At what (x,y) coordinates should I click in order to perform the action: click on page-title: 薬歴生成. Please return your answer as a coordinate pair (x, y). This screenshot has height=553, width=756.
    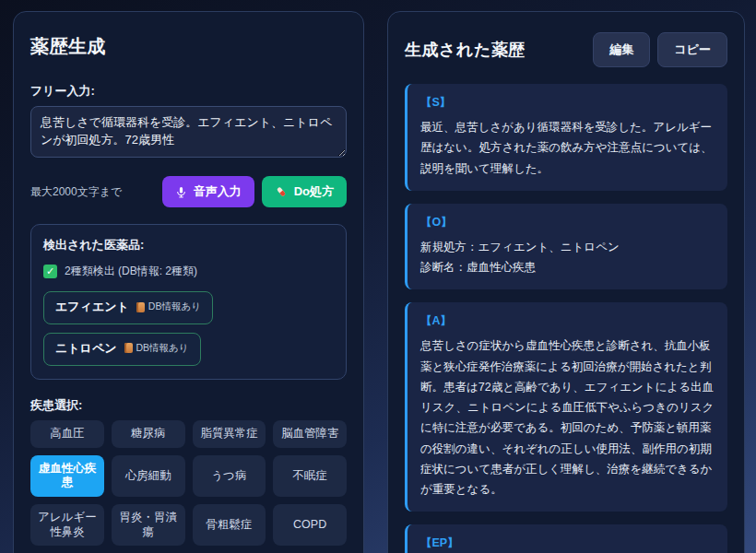
    Looking at the image, I should click on (188, 46).